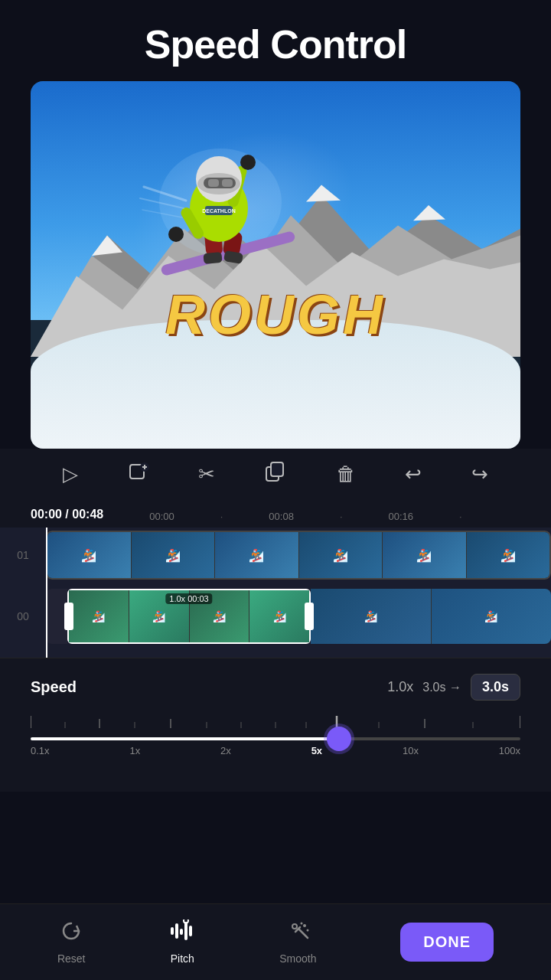 Image resolution: width=551 pixels, height=980 pixels. I want to click on speed-values: 1.0x 3.0s → 3.0s, so click(454, 688).